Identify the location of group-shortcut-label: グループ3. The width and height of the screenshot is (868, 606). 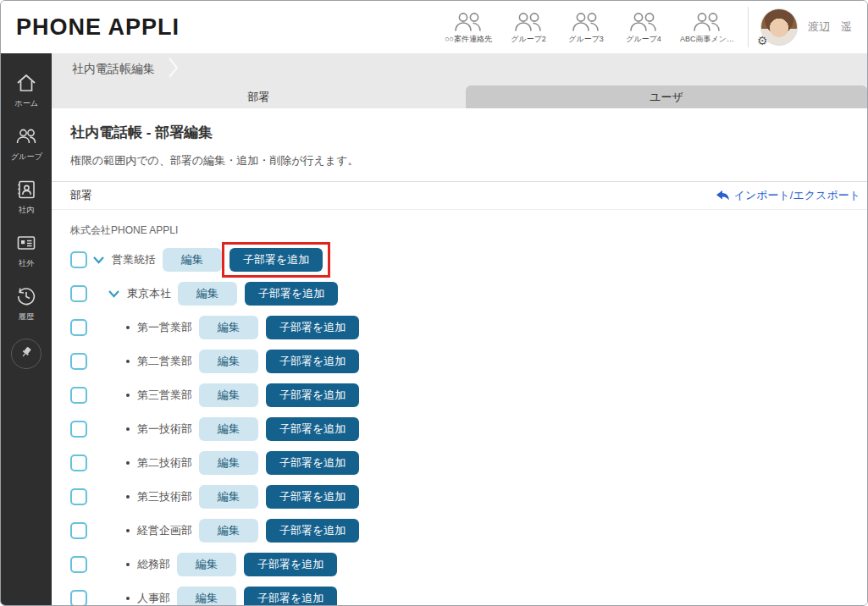
(586, 39).